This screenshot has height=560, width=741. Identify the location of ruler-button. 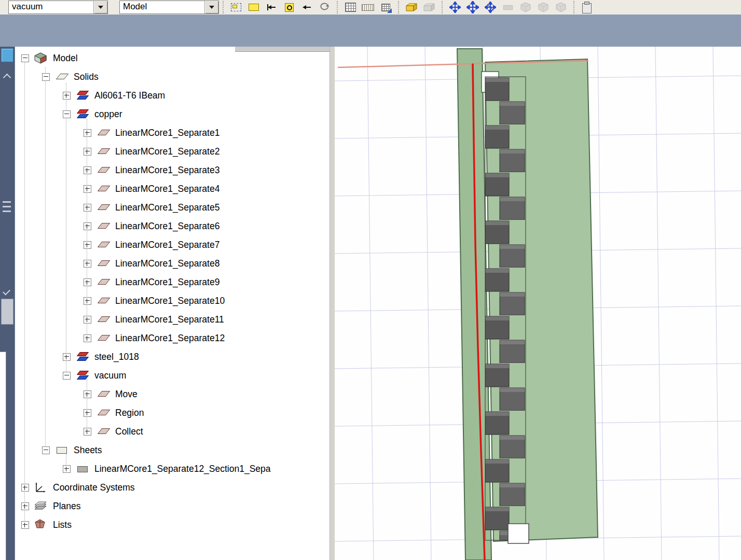
(368, 7).